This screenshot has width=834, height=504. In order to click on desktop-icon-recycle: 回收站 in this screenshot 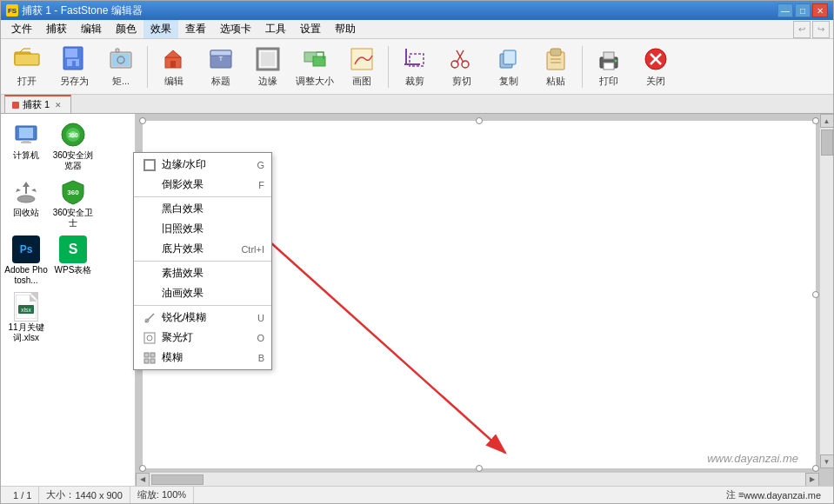, I will do `click(26, 203)`.